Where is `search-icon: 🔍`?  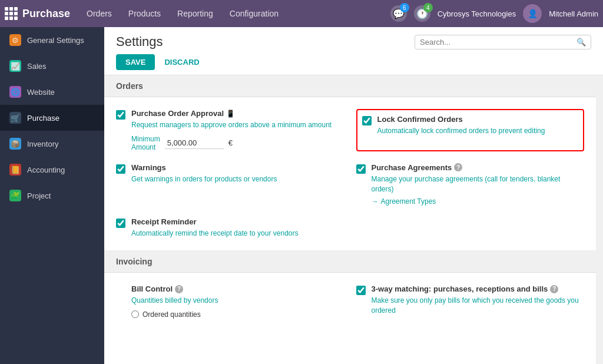 search-icon: 🔍 is located at coordinates (581, 42).